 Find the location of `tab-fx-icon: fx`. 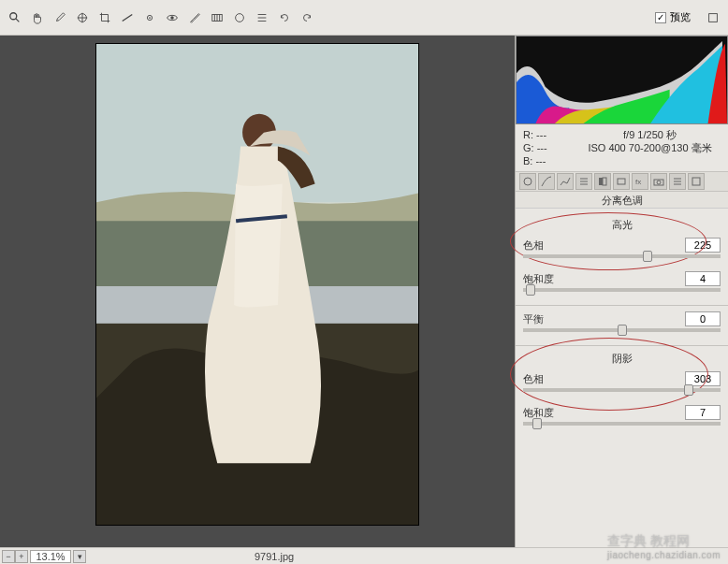

tab-fx-icon: fx is located at coordinates (640, 181).